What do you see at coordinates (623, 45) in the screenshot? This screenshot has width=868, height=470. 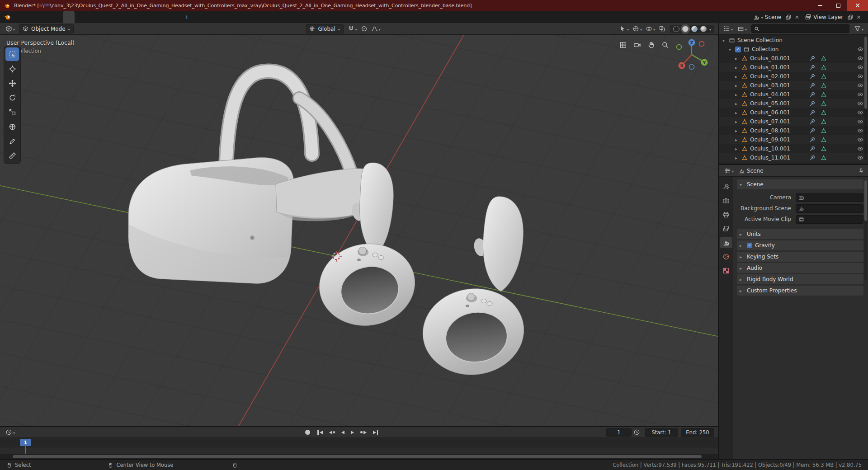 I see `view-control-button` at bounding box center [623, 45].